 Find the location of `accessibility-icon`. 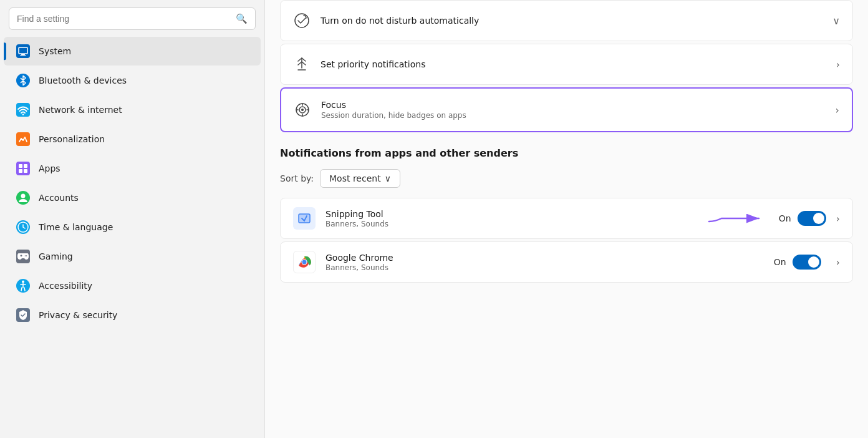

accessibility-icon is located at coordinates (23, 286).